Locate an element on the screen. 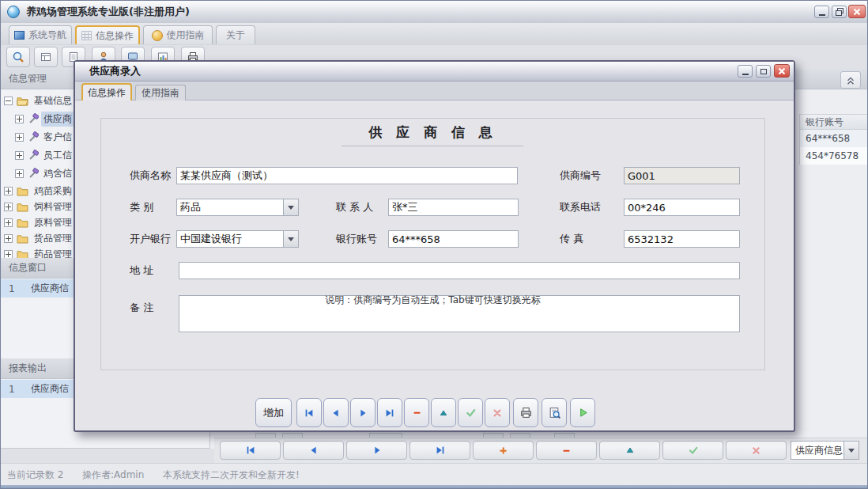 The image size is (868, 489). field-label-address: 地 址 is located at coordinates (142, 271).